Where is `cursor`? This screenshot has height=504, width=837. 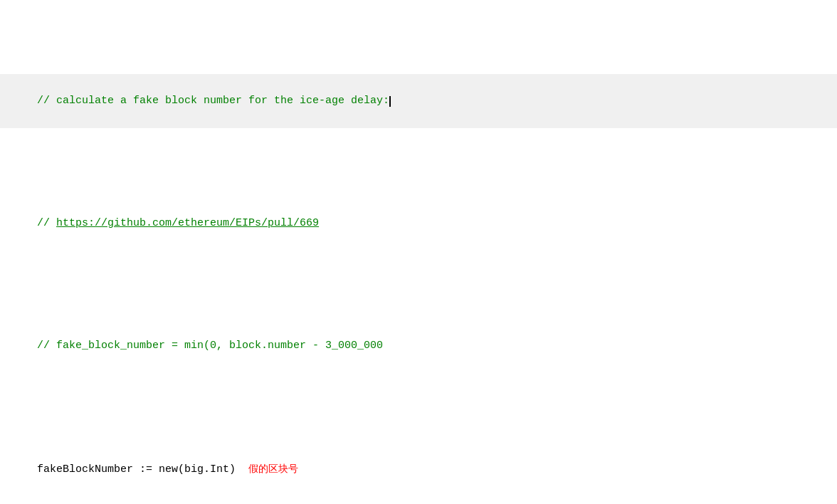
cursor is located at coordinates (390, 101).